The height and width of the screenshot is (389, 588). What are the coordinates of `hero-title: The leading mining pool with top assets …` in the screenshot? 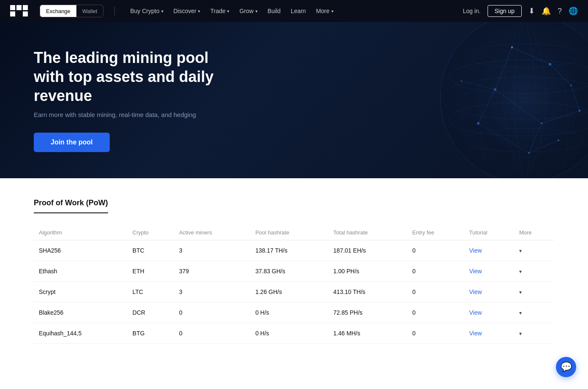 It's located at (152, 77).